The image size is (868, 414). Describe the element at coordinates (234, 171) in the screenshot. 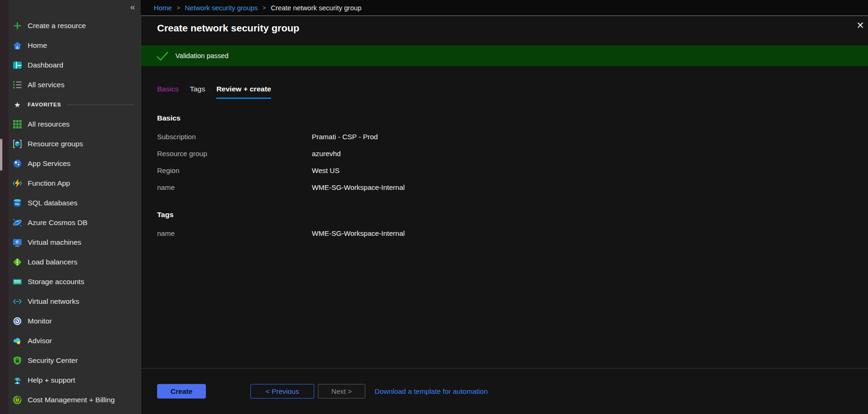

I see `row-label: Region` at that location.